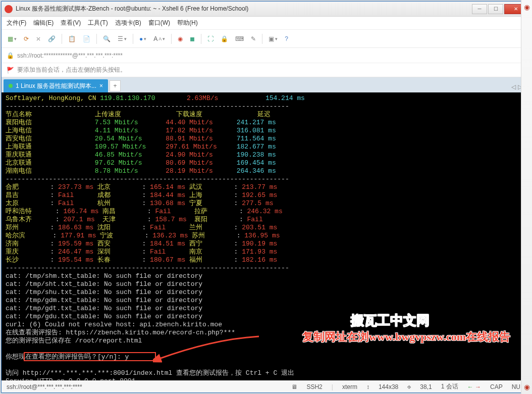 Image resolution: width=532 pixels, height=394 pixels. I want to click on flag-icon: 🚩, so click(10, 70).